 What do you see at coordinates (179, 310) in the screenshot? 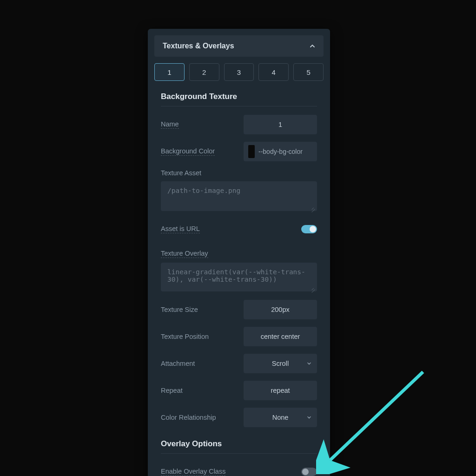
I see `label-texture-size: Texture Size` at bounding box center [179, 310].